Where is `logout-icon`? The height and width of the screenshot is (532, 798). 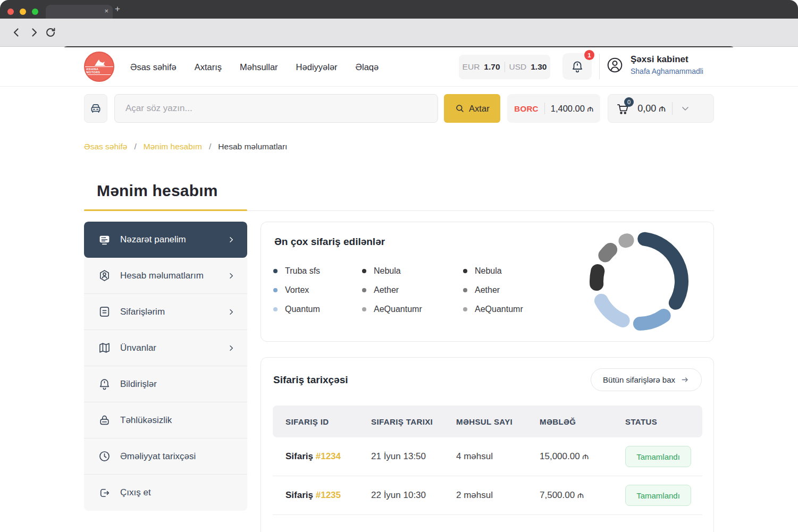
logout-icon is located at coordinates (104, 493).